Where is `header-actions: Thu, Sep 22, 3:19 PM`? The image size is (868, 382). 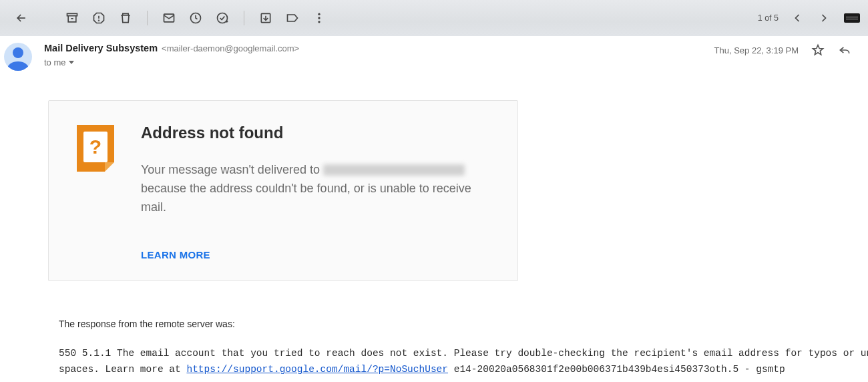 header-actions: Thu, Sep 22, 3:19 PM is located at coordinates (783, 50).